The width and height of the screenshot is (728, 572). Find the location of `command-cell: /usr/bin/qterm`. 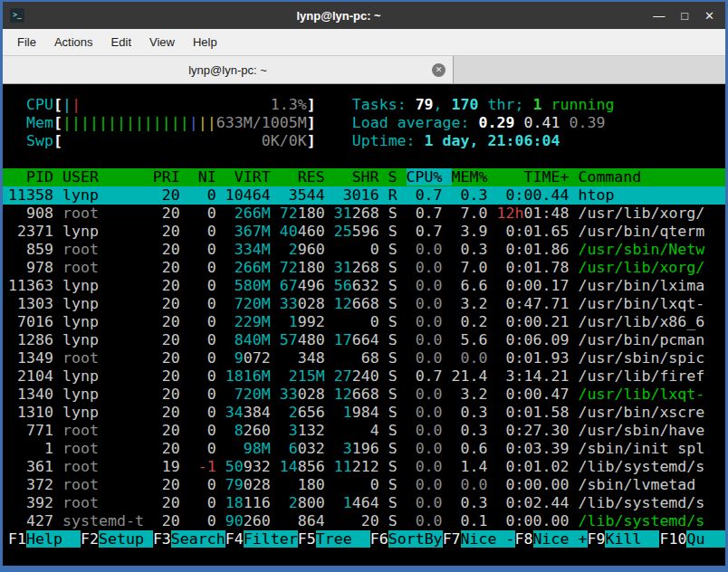

command-cell: /usr/bin/qterm is located at coordinates (641, 232).